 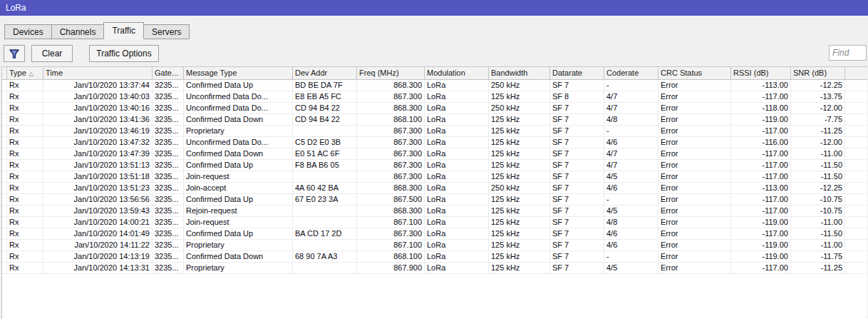 I want to click on toolbar: Clear Traffic Options, so click(x=435, y=54).